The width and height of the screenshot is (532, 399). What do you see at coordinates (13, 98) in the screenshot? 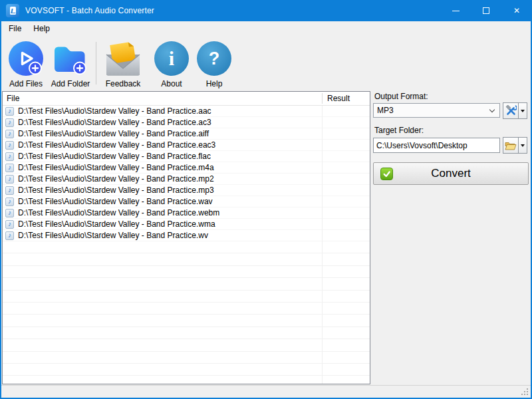
I see `column-header-file: File` at bounding box center [13, 98].